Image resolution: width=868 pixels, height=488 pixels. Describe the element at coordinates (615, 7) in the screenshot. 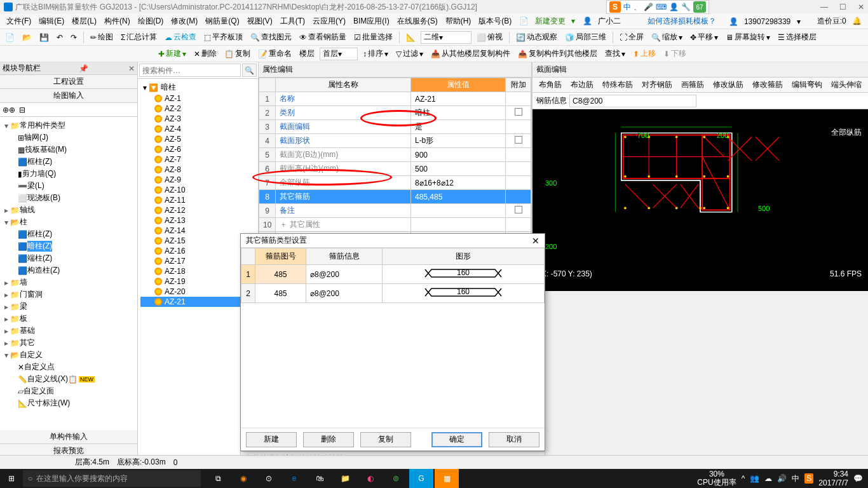

I see `ime-logo-icon: S` at that location.